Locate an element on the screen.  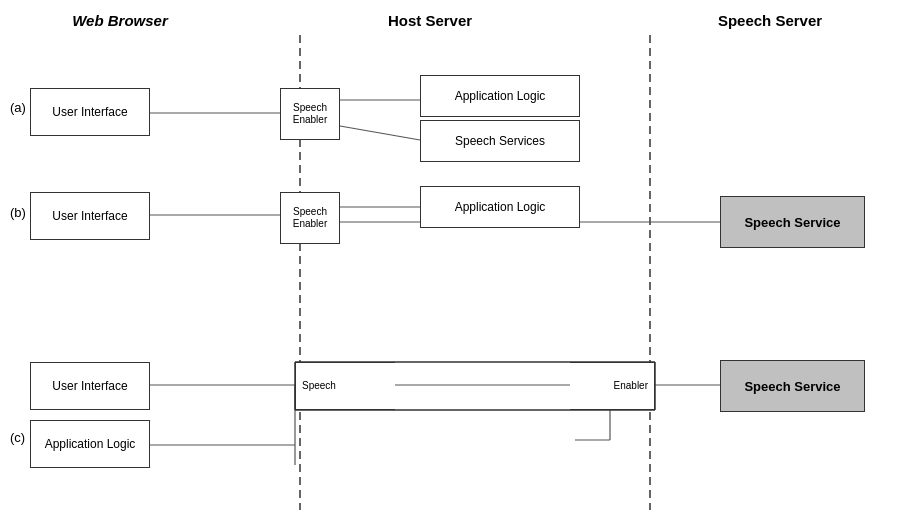
speech-service-box-c: Speech Service is located at coordinates (792, 386).